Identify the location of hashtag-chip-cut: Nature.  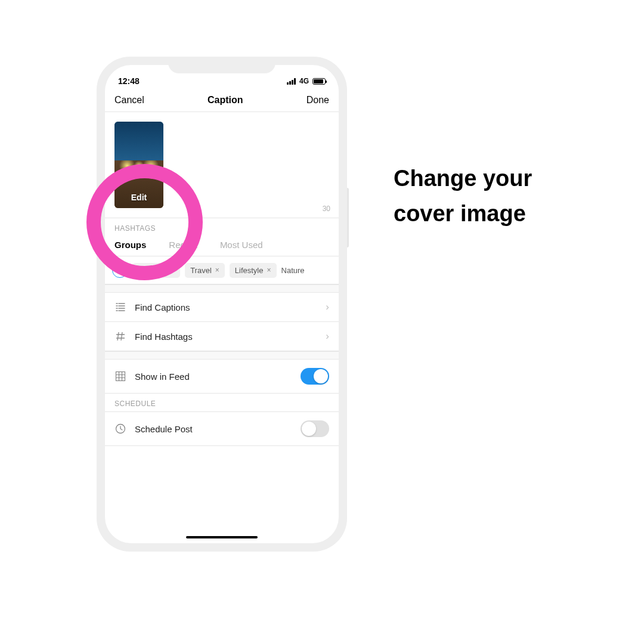
(293, 271).